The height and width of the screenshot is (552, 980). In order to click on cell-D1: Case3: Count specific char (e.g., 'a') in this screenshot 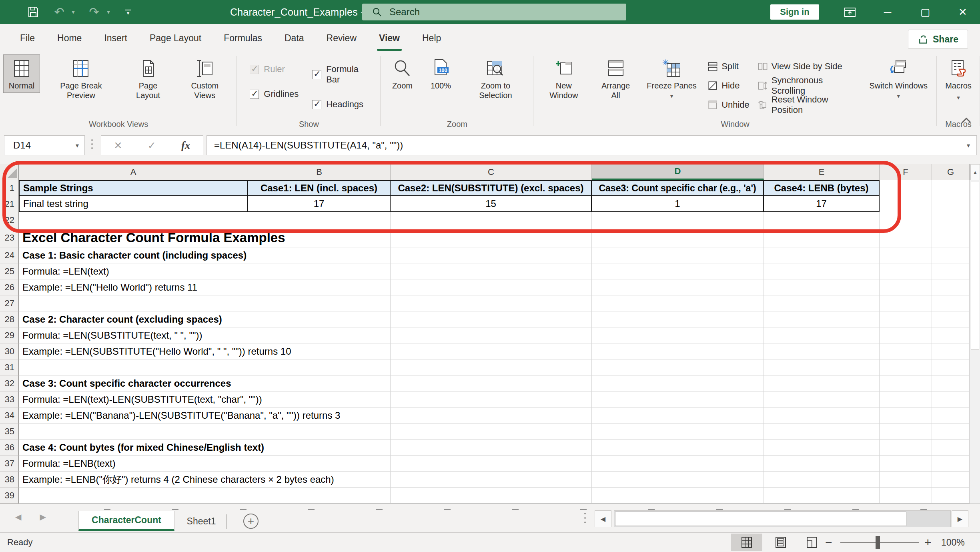, I will do `click(678, 188)`.